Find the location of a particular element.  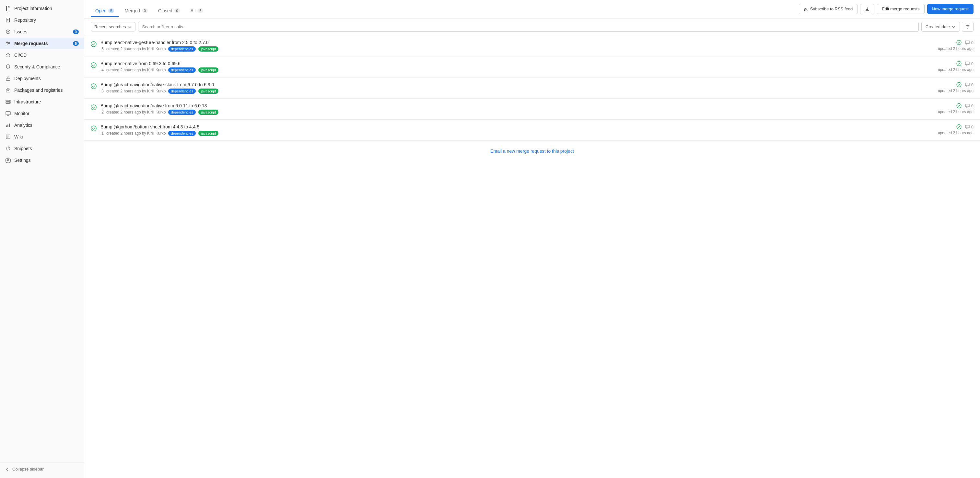

export-button is located at coordinates (867, 9).